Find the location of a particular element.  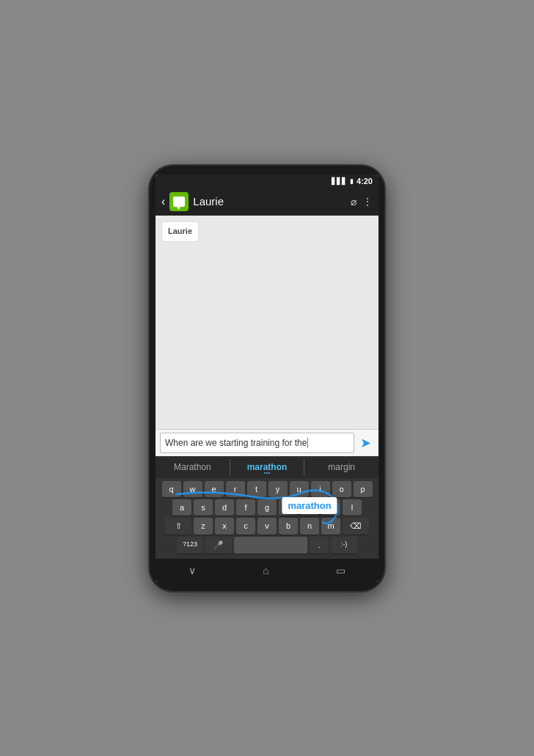

key-a: a is located at coordinates (182, 507).